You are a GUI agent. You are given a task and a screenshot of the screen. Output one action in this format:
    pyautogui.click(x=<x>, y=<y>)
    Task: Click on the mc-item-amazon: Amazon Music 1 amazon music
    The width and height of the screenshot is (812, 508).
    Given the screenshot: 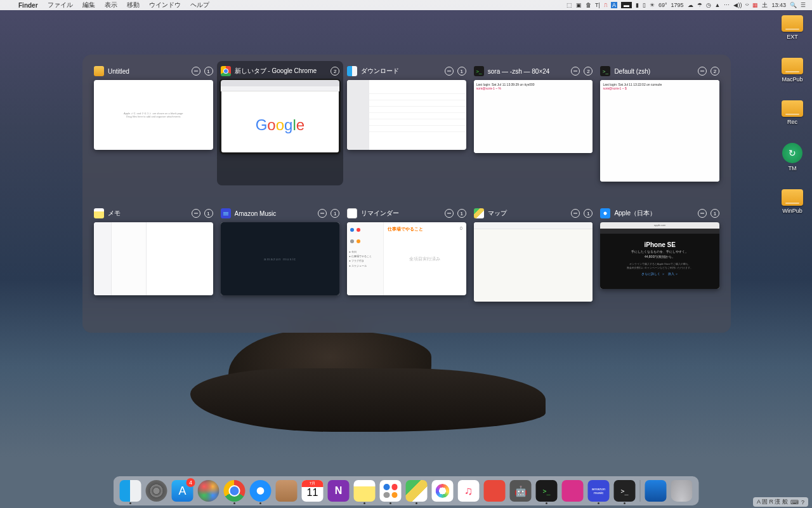 What is the action you would take?
    pyautogui.click(x=280, y=254)
    